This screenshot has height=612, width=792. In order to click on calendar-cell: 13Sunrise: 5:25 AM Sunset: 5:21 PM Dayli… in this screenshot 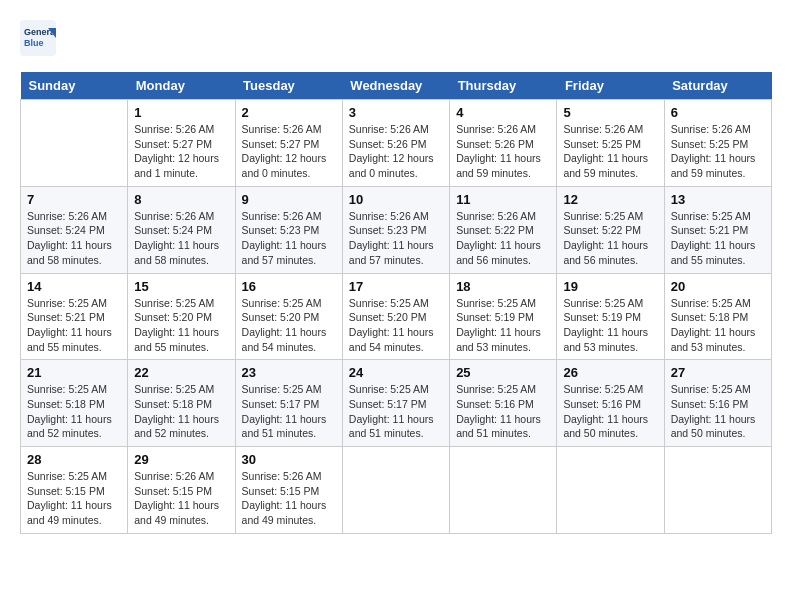, I will do `click(718, 230)`.